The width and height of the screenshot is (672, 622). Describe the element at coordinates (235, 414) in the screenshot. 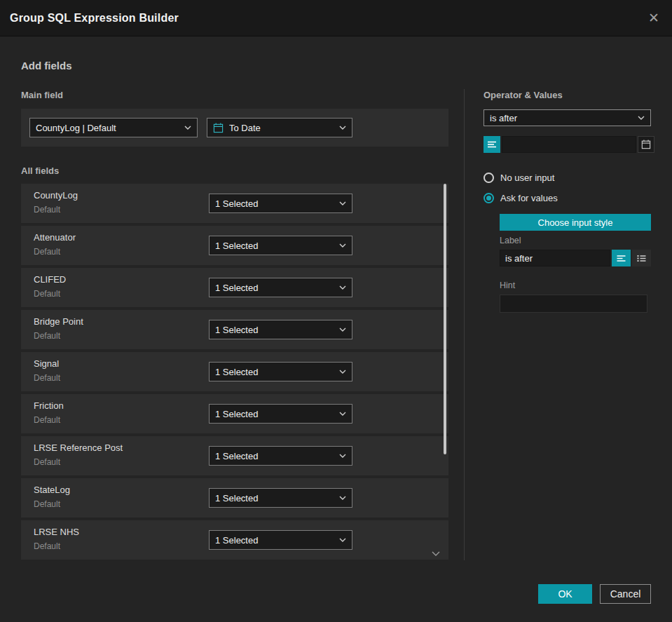

I see `field-row: Friction Default 1 Selected` at that location.